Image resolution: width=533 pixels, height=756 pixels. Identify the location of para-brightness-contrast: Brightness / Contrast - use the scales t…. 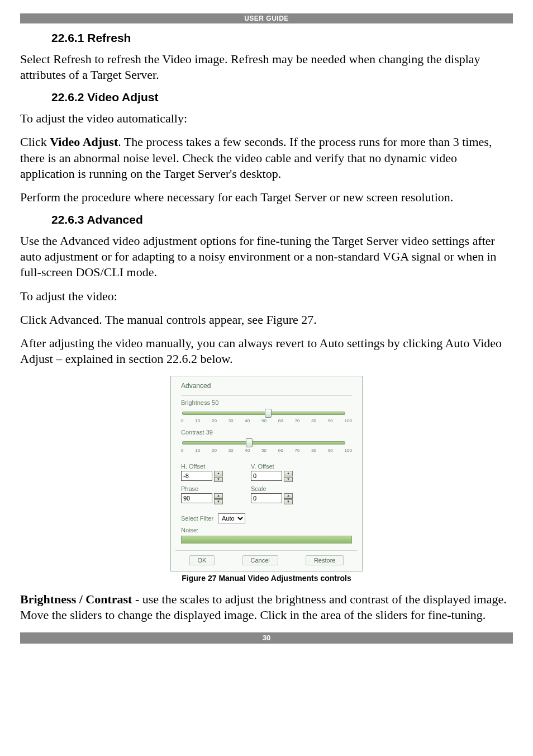
(266, 607).